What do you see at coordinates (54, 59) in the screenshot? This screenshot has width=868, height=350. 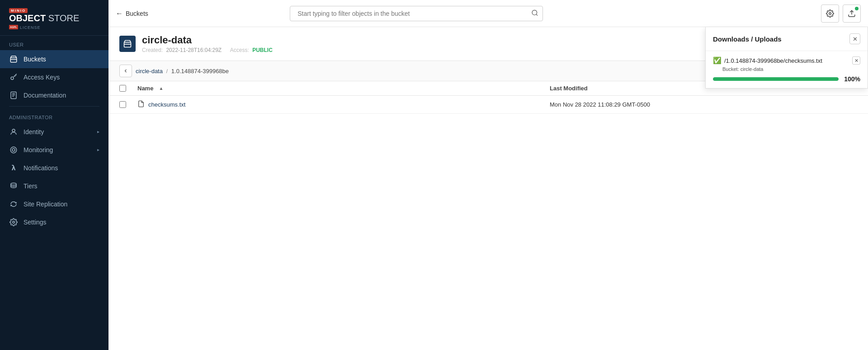 I see `sidebar-item-buckets: Buckets` at bounding box center [54, 59].